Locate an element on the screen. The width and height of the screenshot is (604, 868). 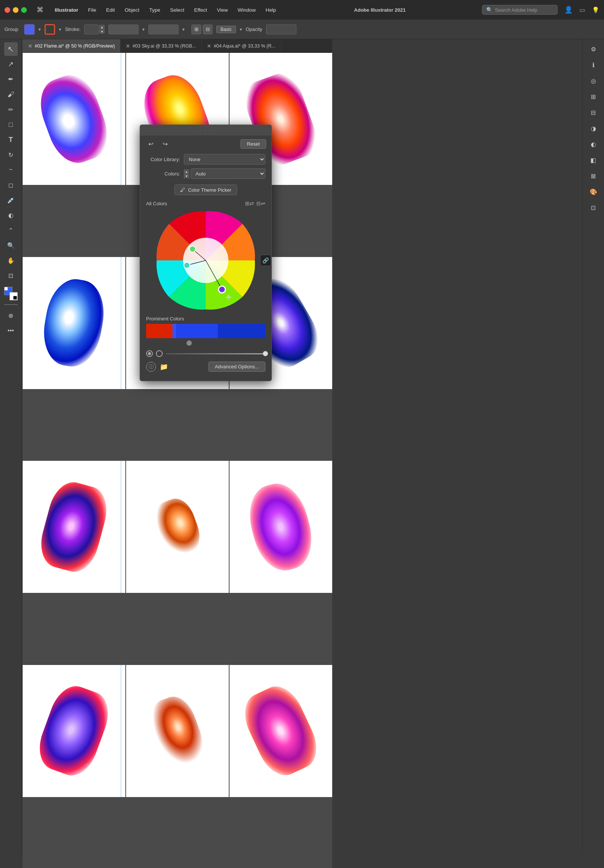
stroke-cap-preview is located at coordinates (163, 29).